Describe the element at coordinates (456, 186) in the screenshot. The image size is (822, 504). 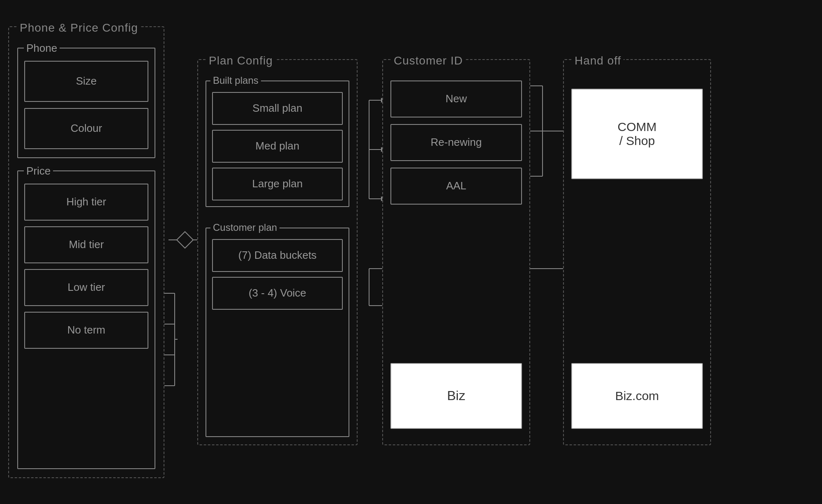
I see `aal-box: AAL` at that location.